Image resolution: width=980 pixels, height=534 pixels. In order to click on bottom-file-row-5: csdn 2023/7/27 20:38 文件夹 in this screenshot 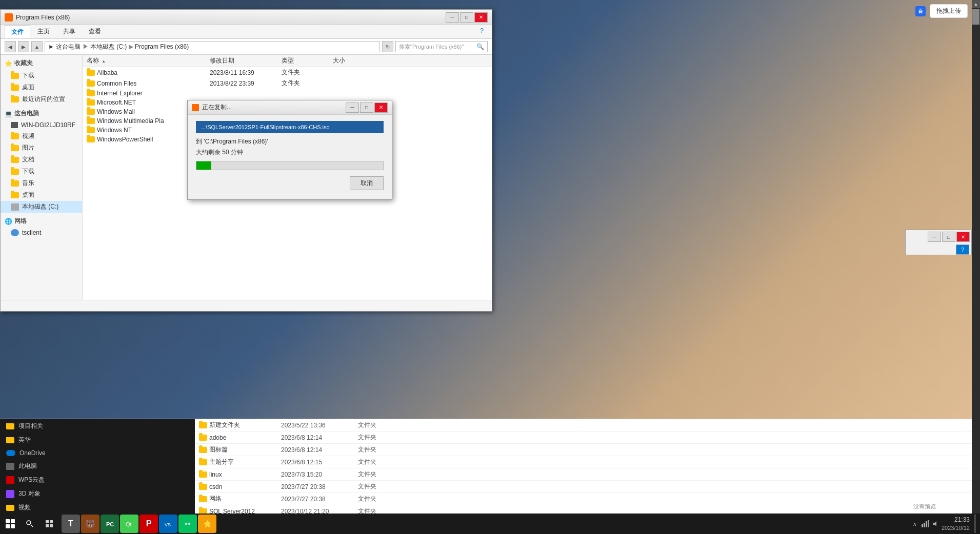, I will do `click(584, 487)`.